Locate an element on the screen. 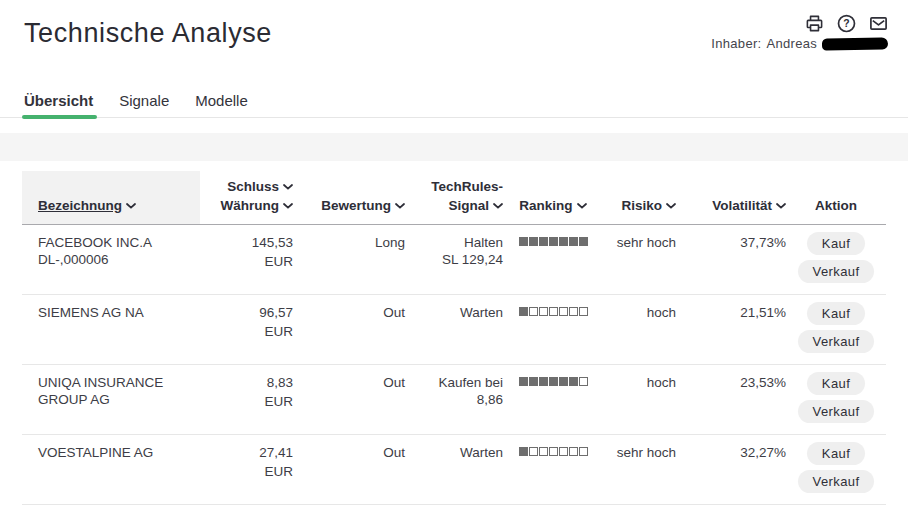 Image resolution: width=908 pixels, height=517 pixels. column-header-bewertung: Bewertung is located at coordinates (349, 210).